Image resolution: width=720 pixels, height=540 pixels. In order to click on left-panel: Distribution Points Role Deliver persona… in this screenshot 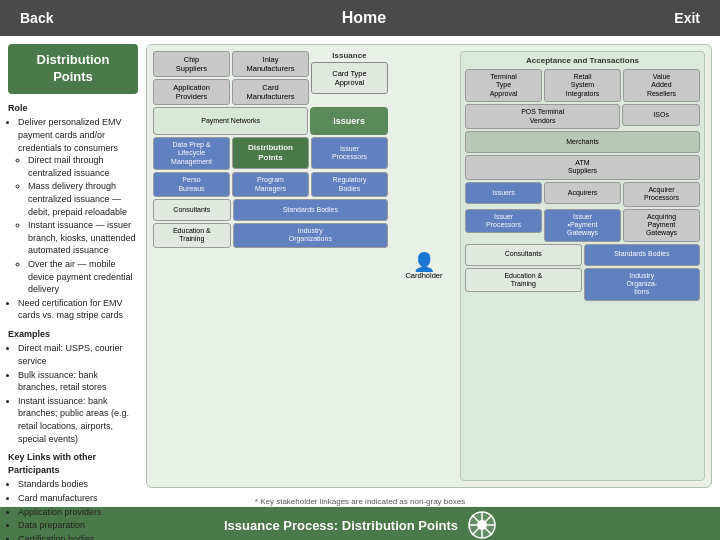, I will do `click(73, 266)`.